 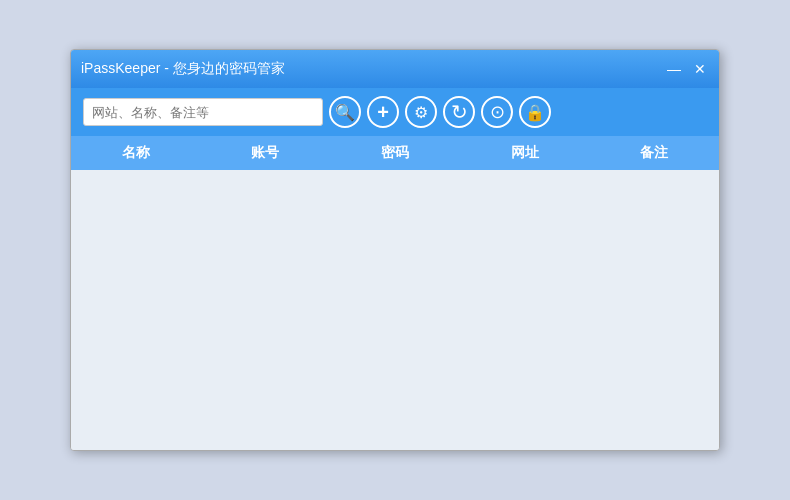 I want to click on search-button: 🔍, so click(x=345, y=112).